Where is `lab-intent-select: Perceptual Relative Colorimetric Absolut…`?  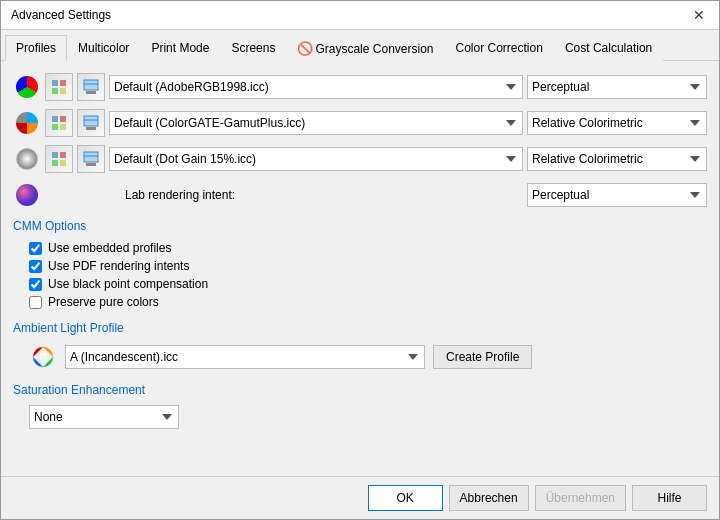 lab-intent-select: Perceptual Relative Colorimetric Absolut… is located at coordinates (617, 195).